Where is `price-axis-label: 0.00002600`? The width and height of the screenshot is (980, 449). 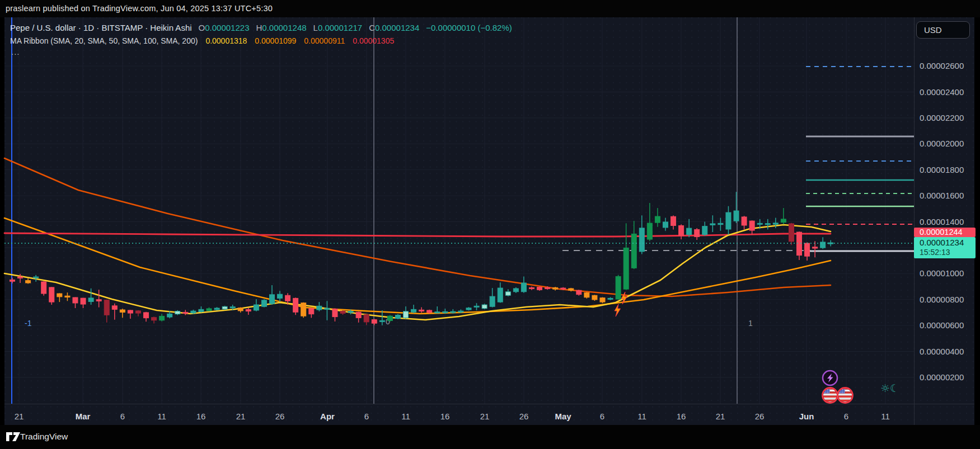
price-axis-label: 0.00002600 is located at coordinates (941, 66).